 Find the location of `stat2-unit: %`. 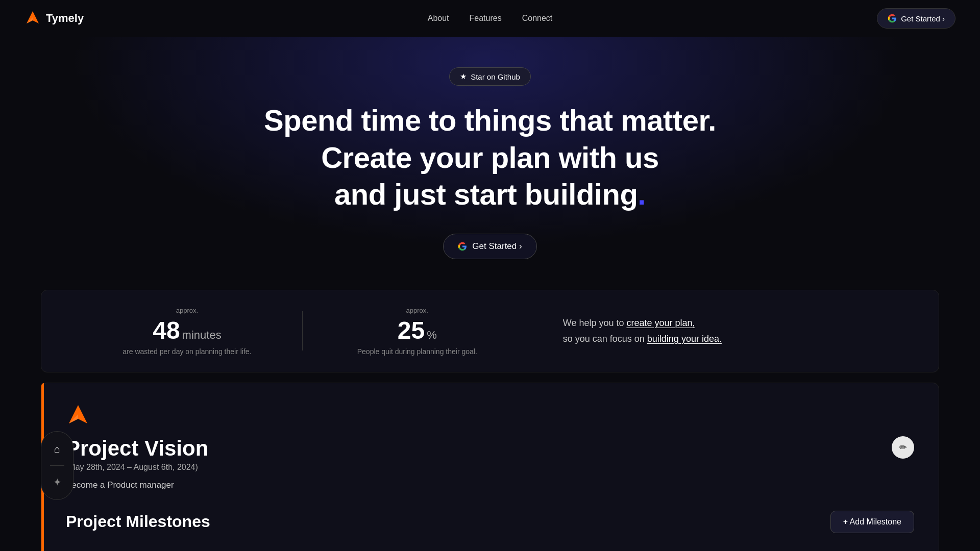

stat2-unit: % is located at coordinates (432, 335).